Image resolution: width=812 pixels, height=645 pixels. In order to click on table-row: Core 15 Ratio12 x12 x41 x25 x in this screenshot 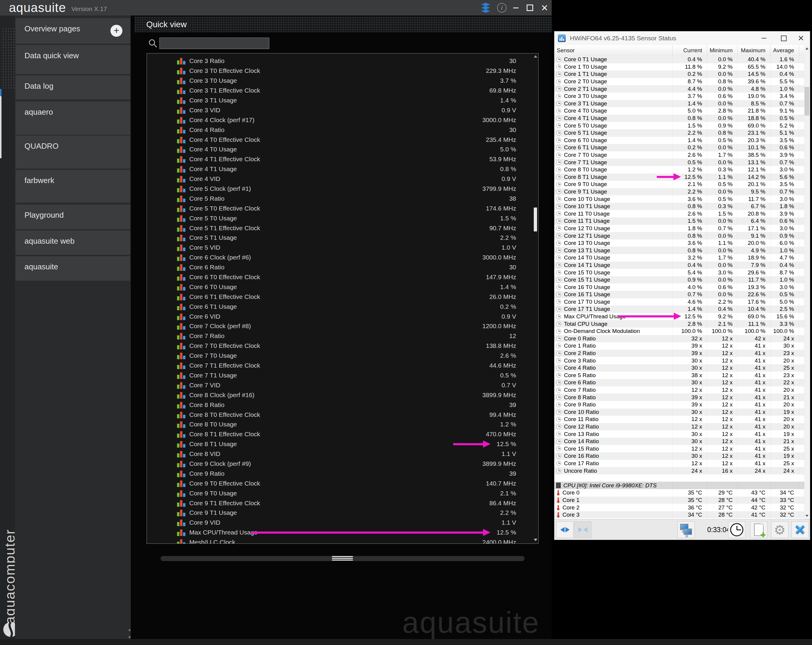, I will do `click(679, 449)`.